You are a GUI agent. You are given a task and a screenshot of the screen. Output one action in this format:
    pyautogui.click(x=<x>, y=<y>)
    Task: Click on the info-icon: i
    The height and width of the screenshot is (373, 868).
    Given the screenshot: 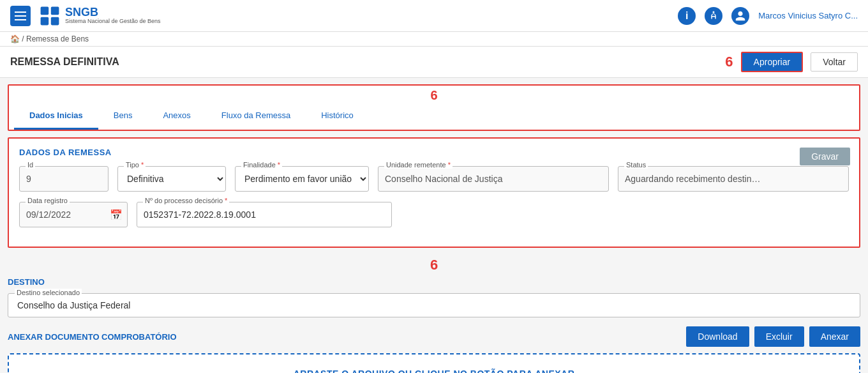 What is the action you would take?
    pyautogui.click(x=687, y=16)
    